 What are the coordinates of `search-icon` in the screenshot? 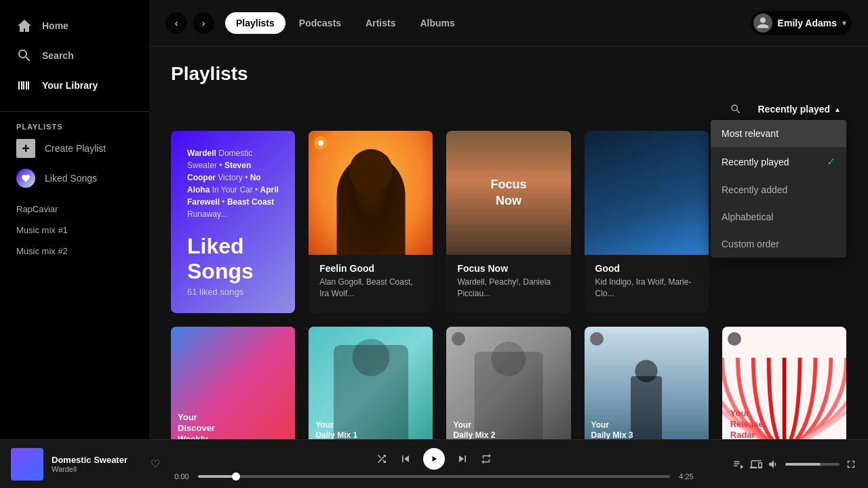 It's located at (24, 56).